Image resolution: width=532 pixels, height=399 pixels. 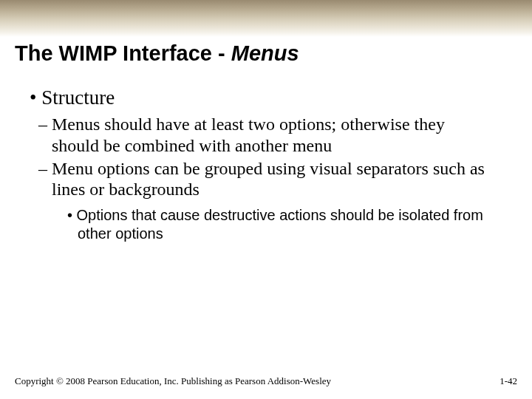 I want to click on bullet-level3: • Options that cause destructive actions…, so click(x=266, y=225).